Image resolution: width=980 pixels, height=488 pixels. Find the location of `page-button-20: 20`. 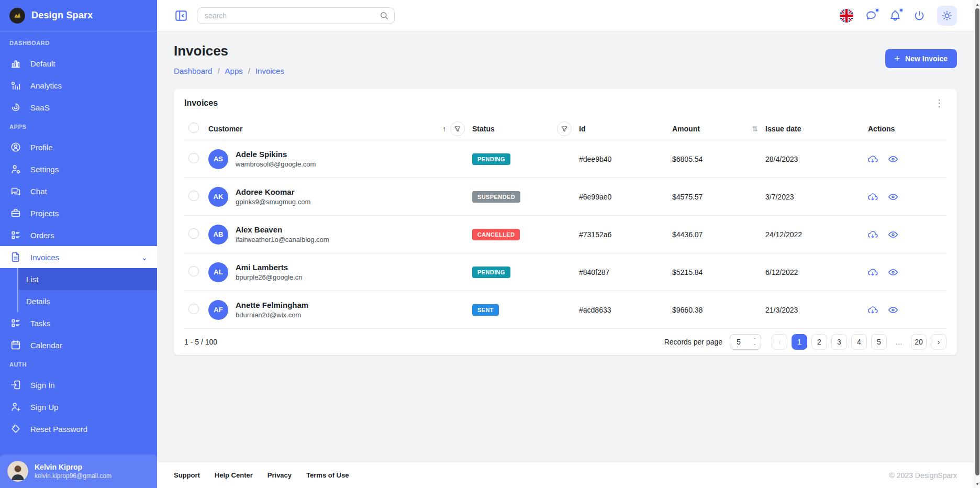

page-button-20: 20 is located at coordinates (919, 342).